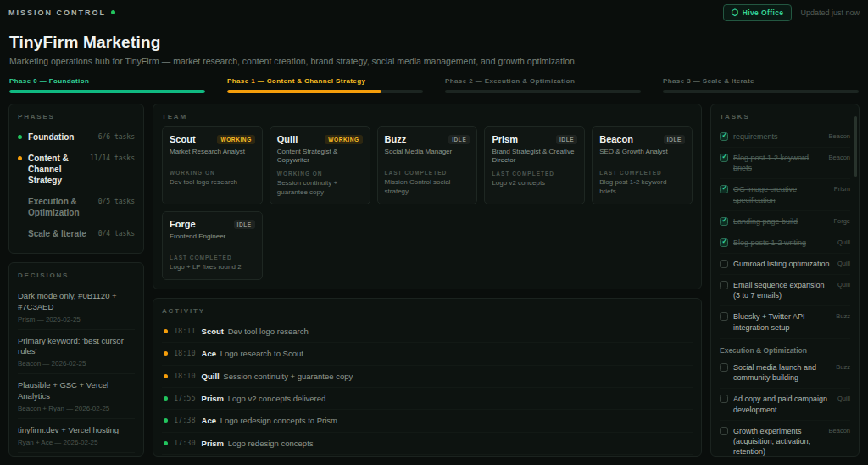 This screenshot has width=868, height=465. What do you see at coordinates (264, 399) in the screenshot?
I see `activity-message: Prism Logo v2 concepts delivered` at bounding box center [264, 399].